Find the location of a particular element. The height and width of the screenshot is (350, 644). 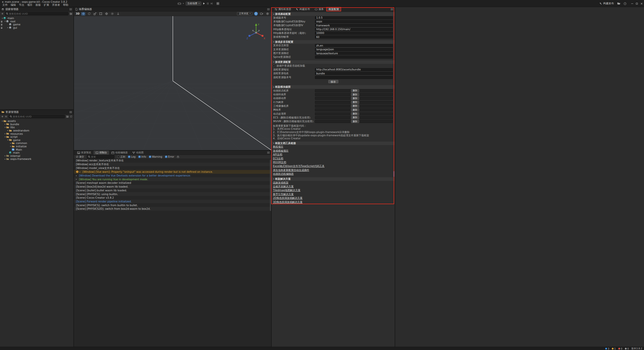

log-filter-4: ✓Error is located at coordinates (170, 157).